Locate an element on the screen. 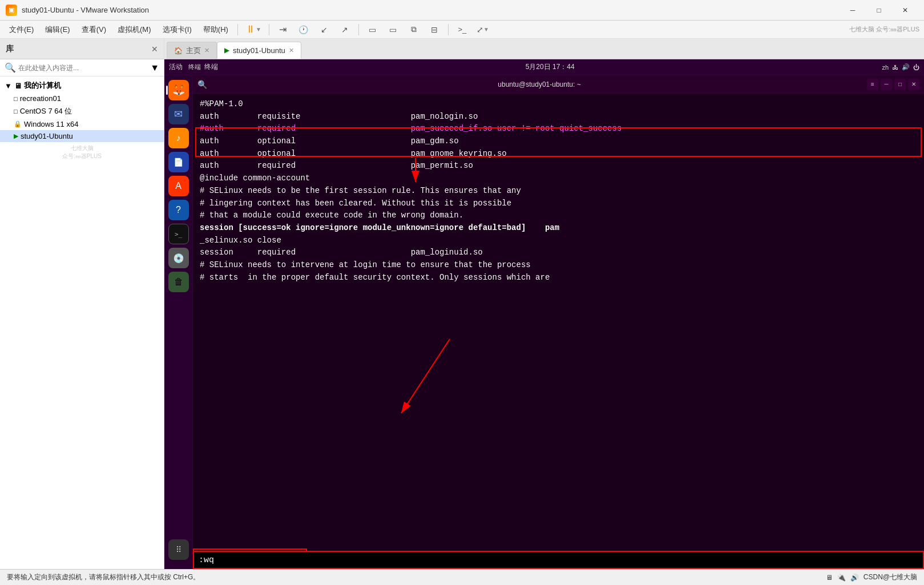 This screenshot has width=924, height=585. watermark-text: 七维大脑 众号:㎜器PLUS is located at coordinates (885, 30).